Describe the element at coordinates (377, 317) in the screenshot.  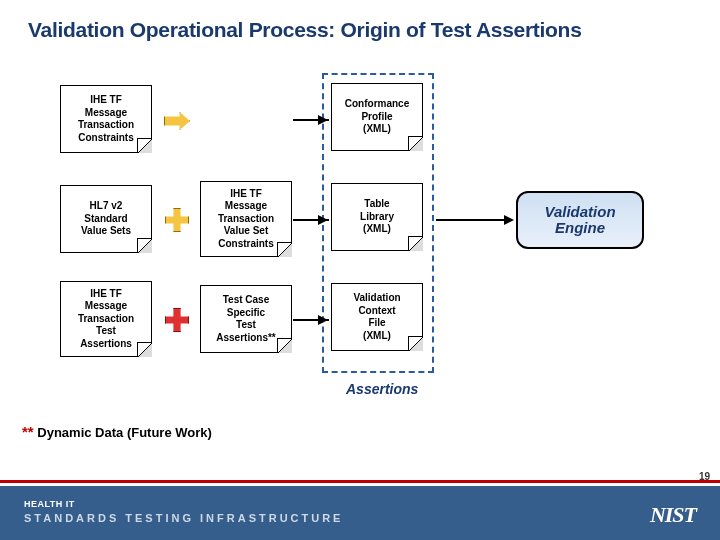
I see `box-validation-context: Validation Context File (XML)` at that location.